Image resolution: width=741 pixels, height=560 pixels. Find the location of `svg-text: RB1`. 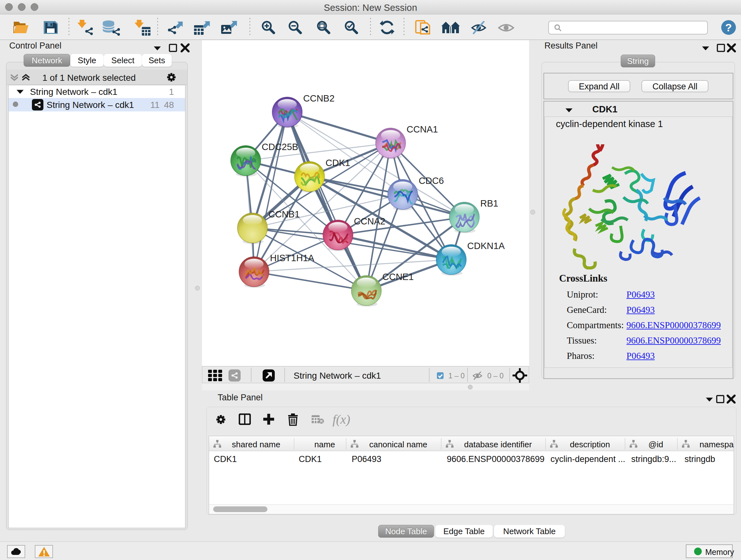

svg-text: RB1 is located at coordinates (489, 203).